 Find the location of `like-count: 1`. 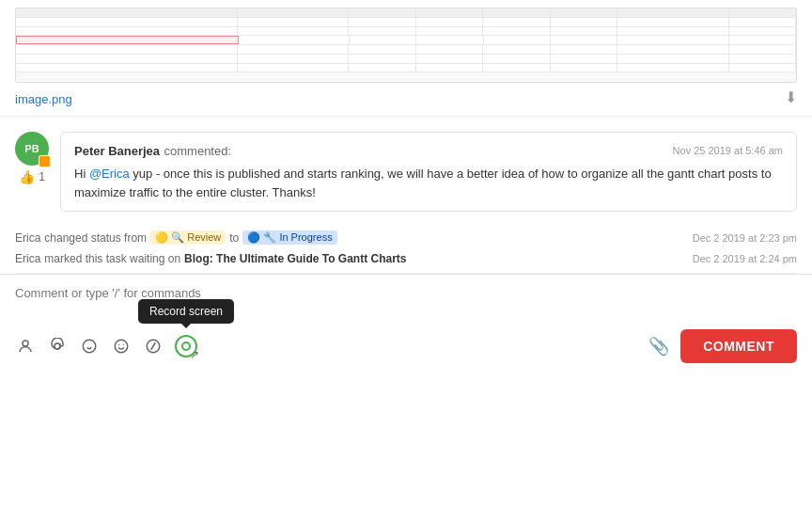

like-count: 1 is located at coordinates (41, 177).